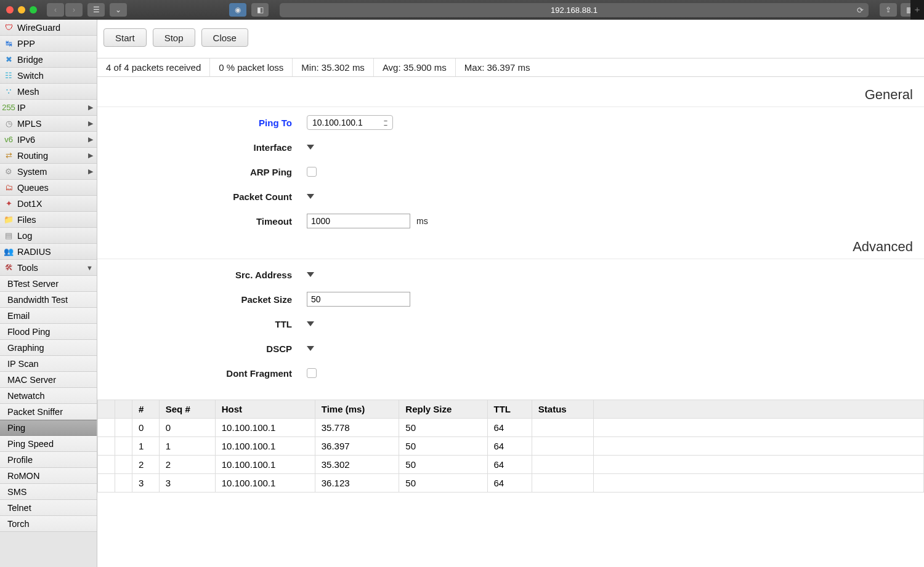 The height and width of the screenshot is (567, 924). What do you see at coordinates (74, 10) in the screenshot?
I see `nav-forward-button: ›` at bounding box center [74, 10].